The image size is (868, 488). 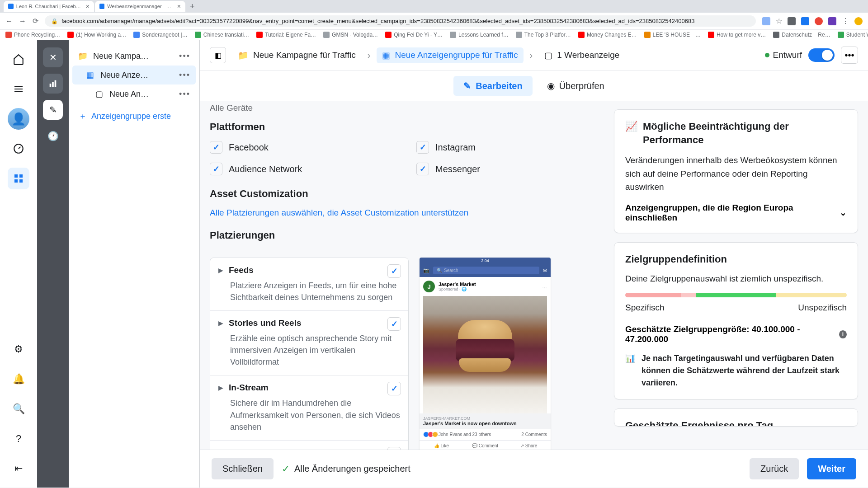 I want to click on checkbox-instagram: ✓Instagram, so click(x=511, y=147).